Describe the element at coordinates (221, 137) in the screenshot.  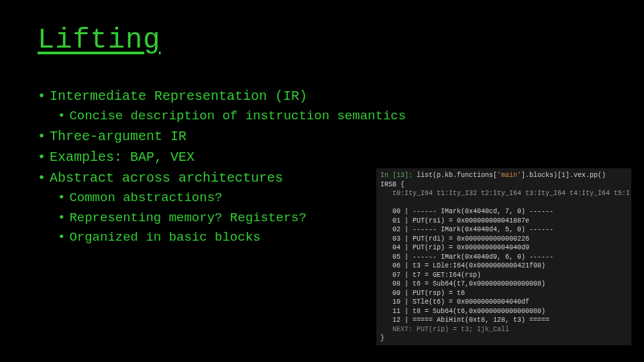
I see `bullet-item: •Three-argument IR` at that location.